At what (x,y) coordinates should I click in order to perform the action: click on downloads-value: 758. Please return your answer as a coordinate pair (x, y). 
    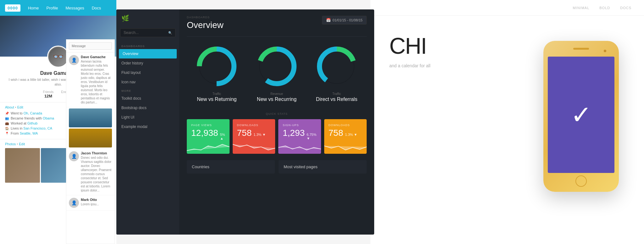
    Looking at the image, I should click on (245, 133).